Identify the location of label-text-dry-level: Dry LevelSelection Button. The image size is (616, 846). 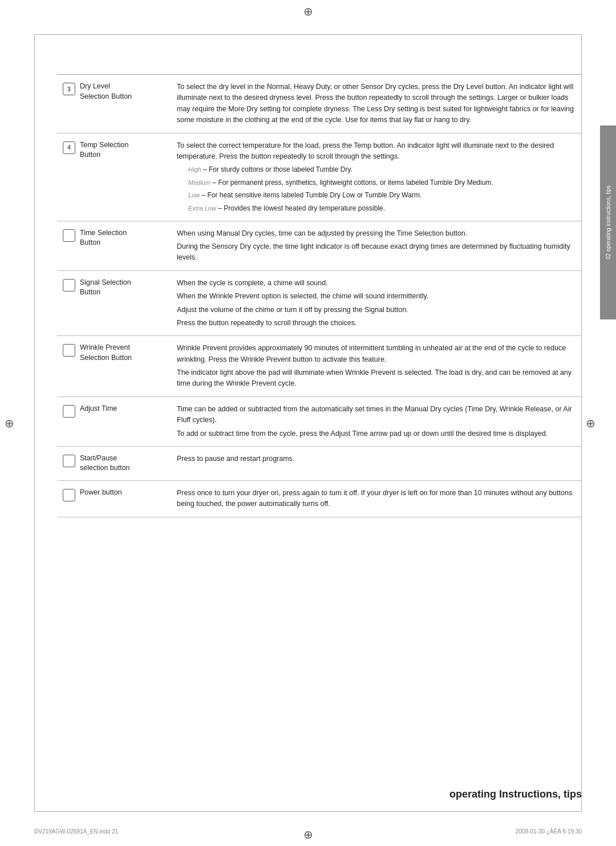
(106, 91).